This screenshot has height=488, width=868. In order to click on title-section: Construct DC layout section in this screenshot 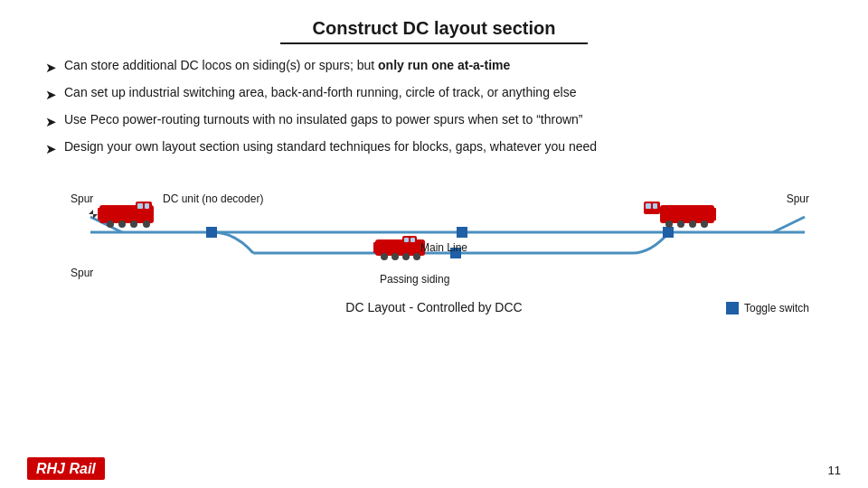, I will do `click(434, 31)`.